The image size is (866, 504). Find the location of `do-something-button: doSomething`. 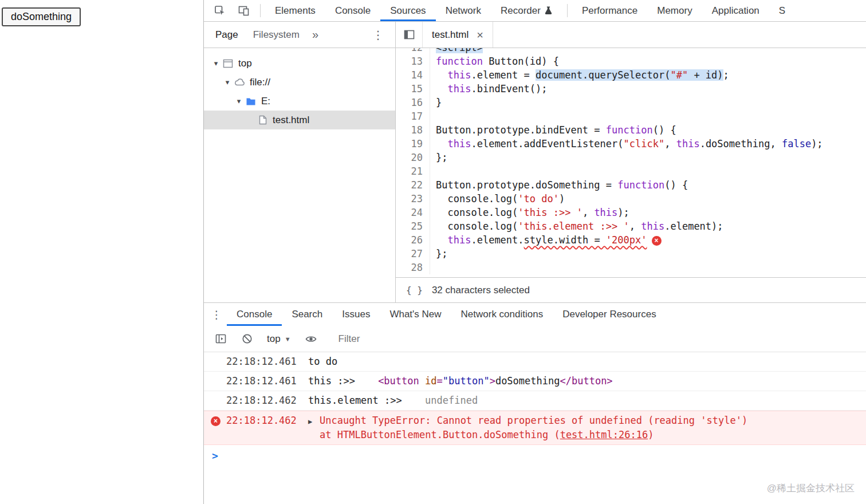

do-something-button: doSomething is located at coordinates (41, 17).